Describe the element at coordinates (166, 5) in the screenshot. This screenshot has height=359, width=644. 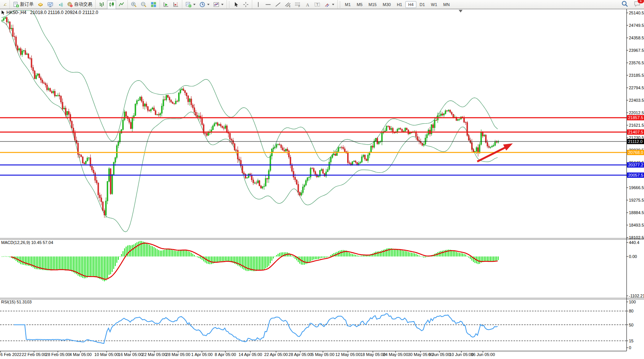
I see `auto-scroll-button` at that location.